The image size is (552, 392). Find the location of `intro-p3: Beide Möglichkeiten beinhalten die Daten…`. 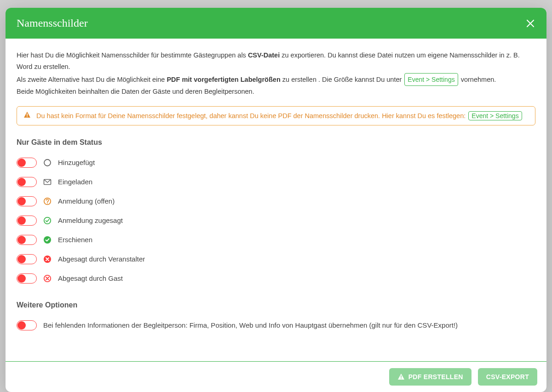

intro-p3: Beide Möglichkeiten beinhalten die Daten… is located at coordinates (276, 92).